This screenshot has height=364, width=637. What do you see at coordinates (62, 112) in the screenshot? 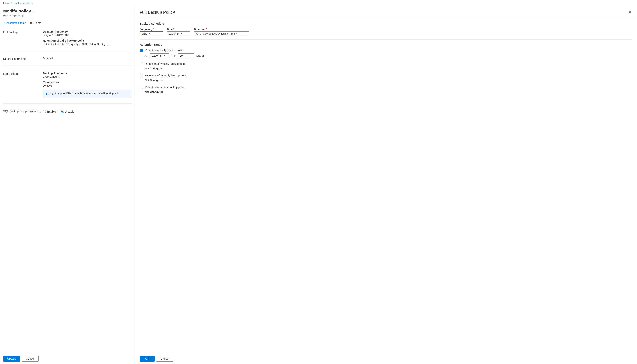
I see `disable-radio` at bounding box center [62, 112].